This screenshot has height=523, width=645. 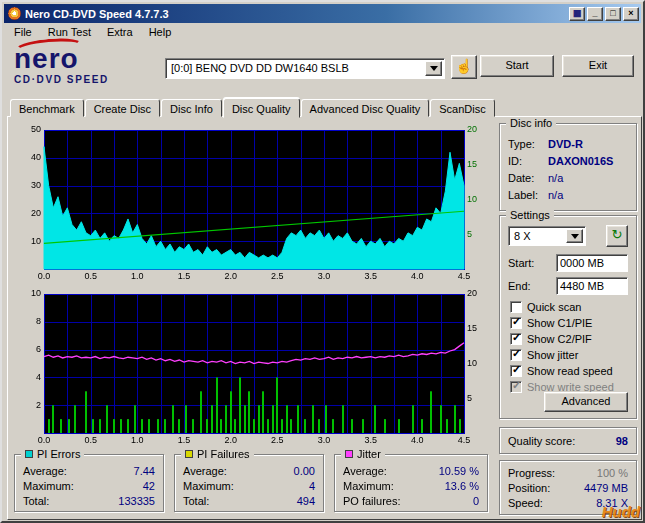 What do you see at coordinates (566, 144) in the screenshot?
I see `disc-type-value: DVD-R` at bounding box center [566, 144].